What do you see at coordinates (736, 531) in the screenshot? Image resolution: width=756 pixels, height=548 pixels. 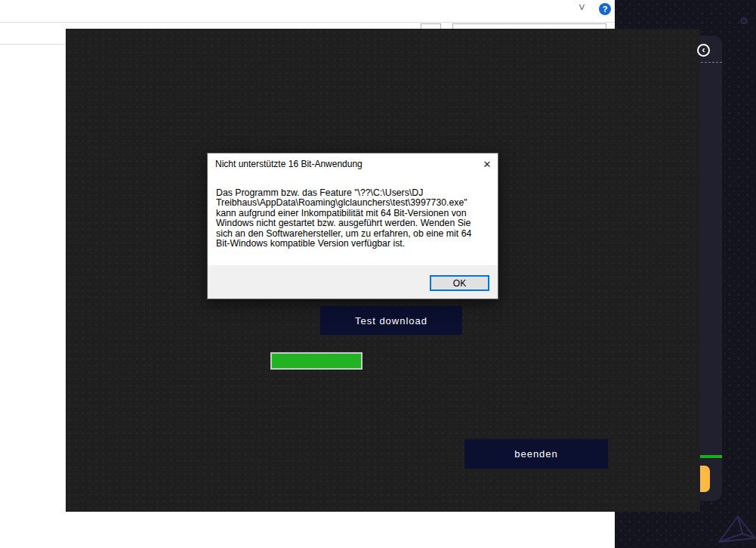 I see `triangle-logo` at bounding box center [736, 531].